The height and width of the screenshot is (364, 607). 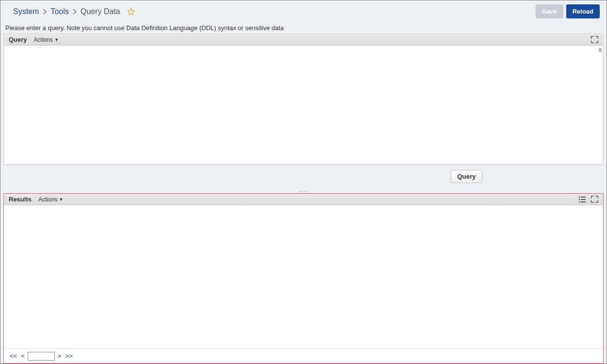 I want to click on query-panel-title: Query, so click(x=18, y=40).